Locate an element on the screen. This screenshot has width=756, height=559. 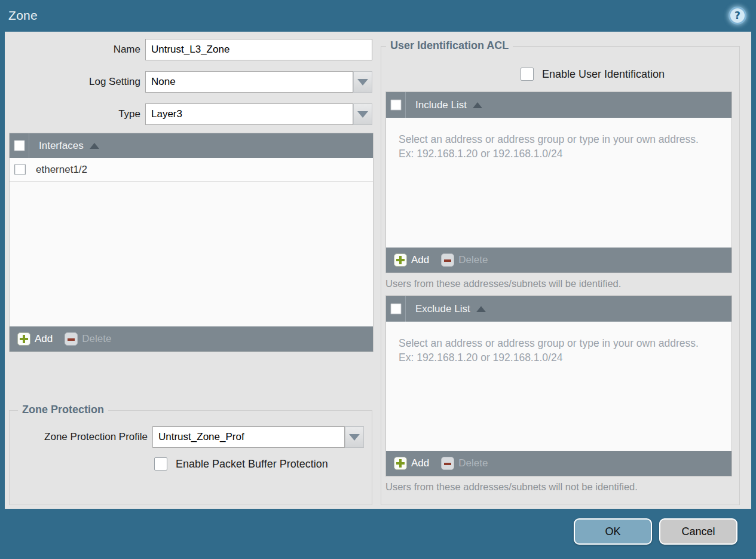
exclude-list-header-label: Exclude List is located at coordinates (443, 309).